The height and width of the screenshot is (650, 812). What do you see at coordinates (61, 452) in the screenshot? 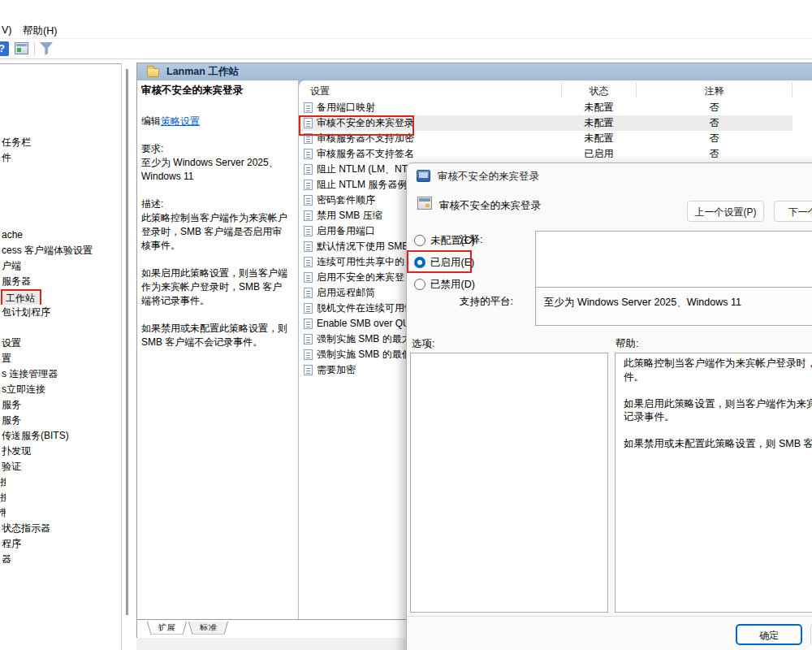
I see `tree-item: 扑发现` at bounding box center [61, 452].